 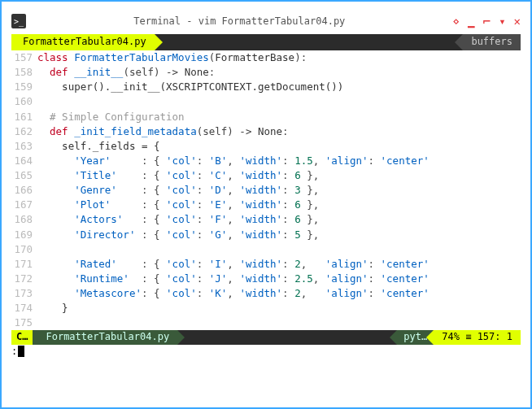 What do you see at coordinates (456, 21) in the screenshot?
I see `window-dots-icon: ⋄` at bounding box center [456, 21].